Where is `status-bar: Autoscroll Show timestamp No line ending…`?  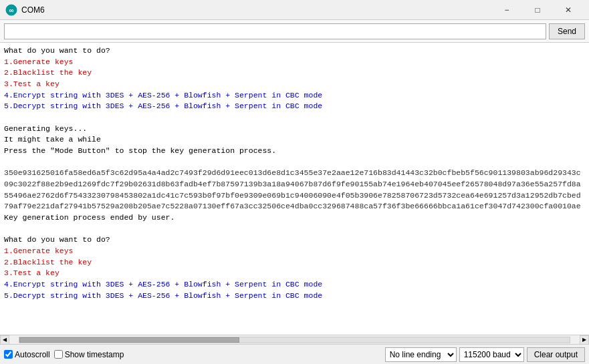 status-bar: Autoscroll Show timestamp No line ending… is located at coordinates (294, 354).